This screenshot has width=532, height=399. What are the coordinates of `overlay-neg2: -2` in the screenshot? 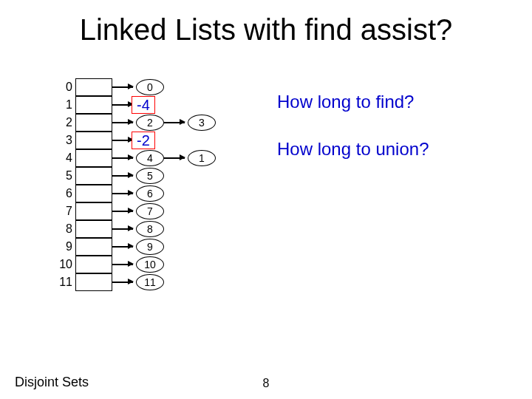 It's located at (143, 140).